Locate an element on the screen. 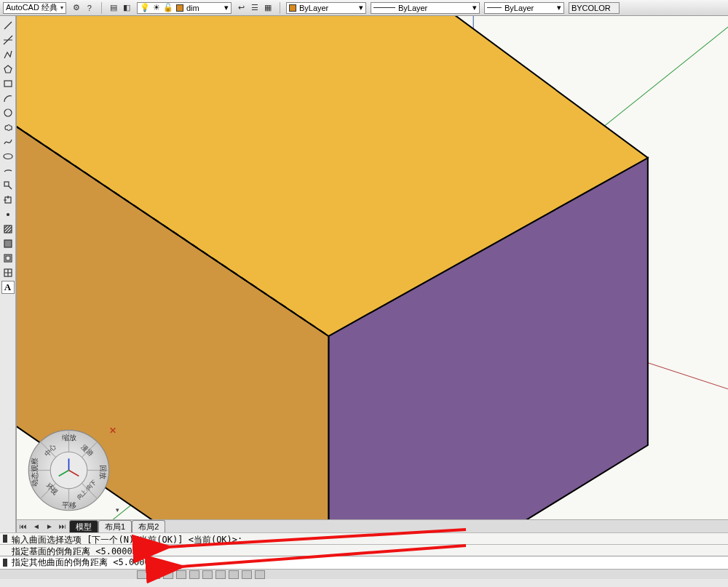 This screenshot has height=587, width=728. ducs-toggle is located at coordinates (221, 575).